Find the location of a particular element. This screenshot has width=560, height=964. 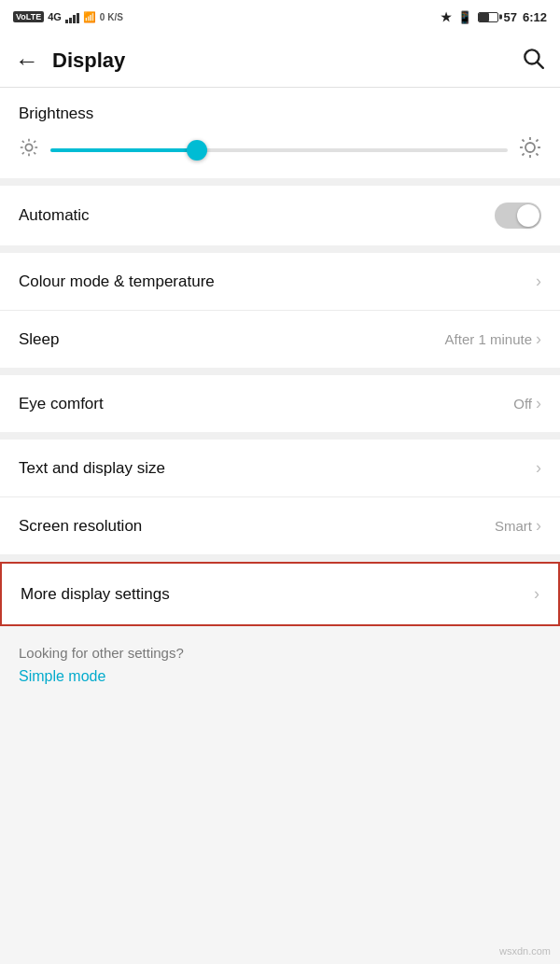

screen-resolution-right: Smart › is located at coordinates (518, 526).